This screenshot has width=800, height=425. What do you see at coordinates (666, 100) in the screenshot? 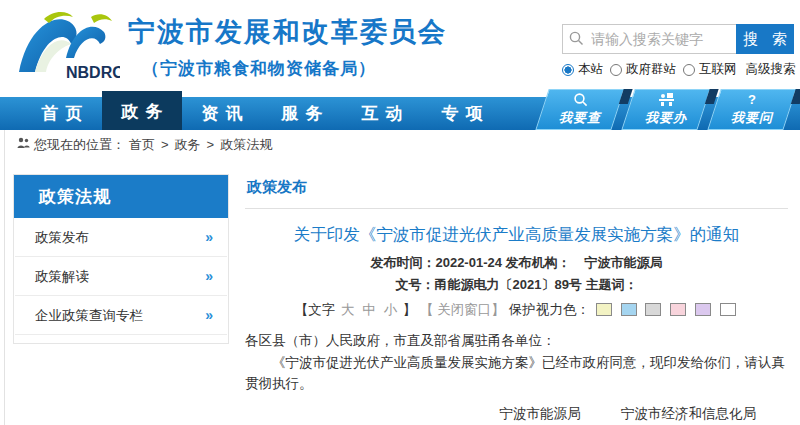
I see `service-desk-icon` at bounding box center [666, 100].